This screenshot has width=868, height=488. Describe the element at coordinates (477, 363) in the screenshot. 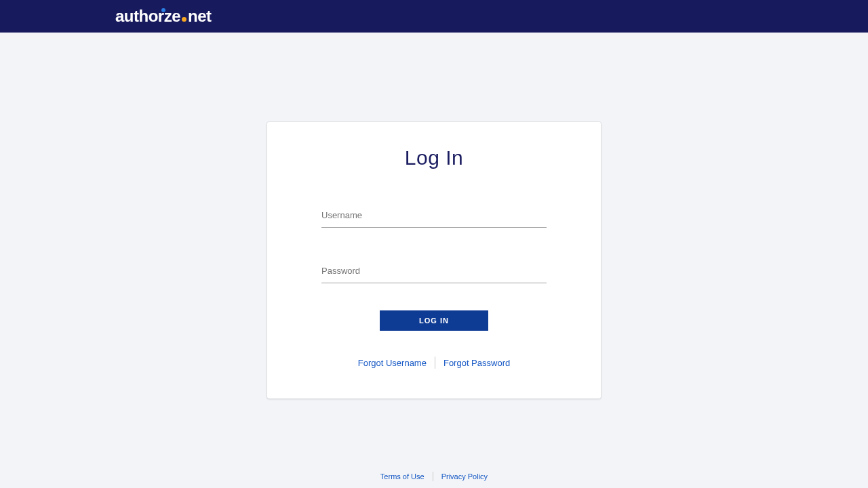

I see `forgot-password-link: Forgot Password` at that location.